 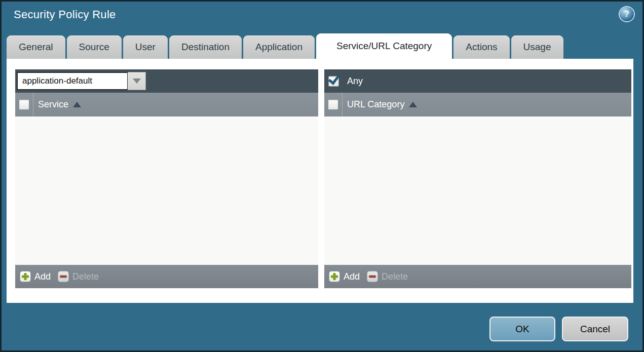 What do you see at coordinates (384, 46) in the screenshot?
I see `tab-service-url-category: Service/URL Category` at bounding box center [384, 46].